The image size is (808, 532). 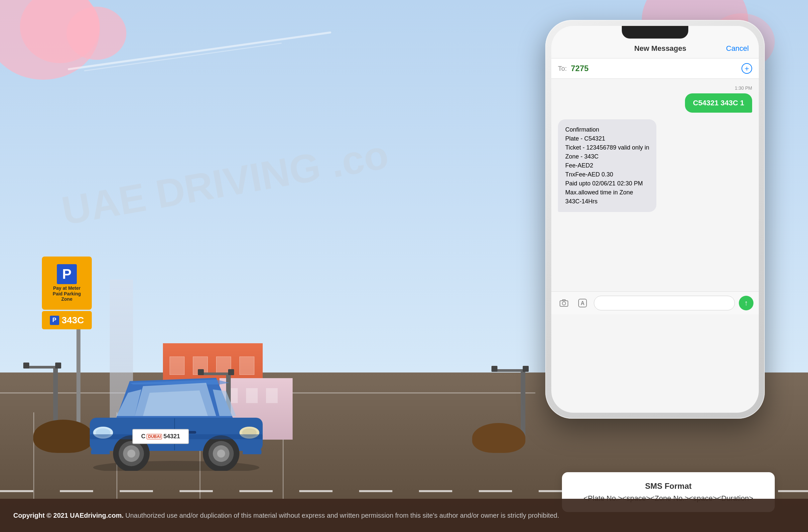 I want to click on received-message-bubble: Confirmation Plate - C54321 Ticket - 123…, so click(x=655, y=166).